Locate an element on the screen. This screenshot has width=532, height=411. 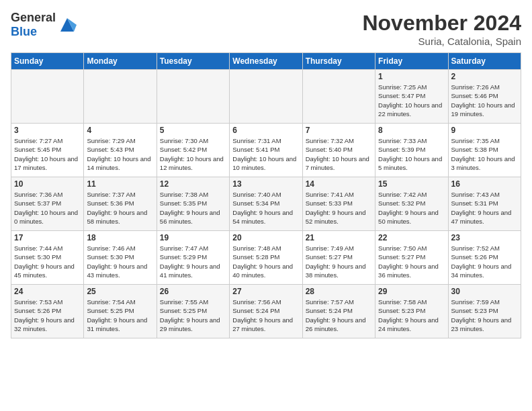
day-info: Sunrise: 7:55 AMSunset: 5:25 PMDaylight:… is located at coordinates (193, 316).